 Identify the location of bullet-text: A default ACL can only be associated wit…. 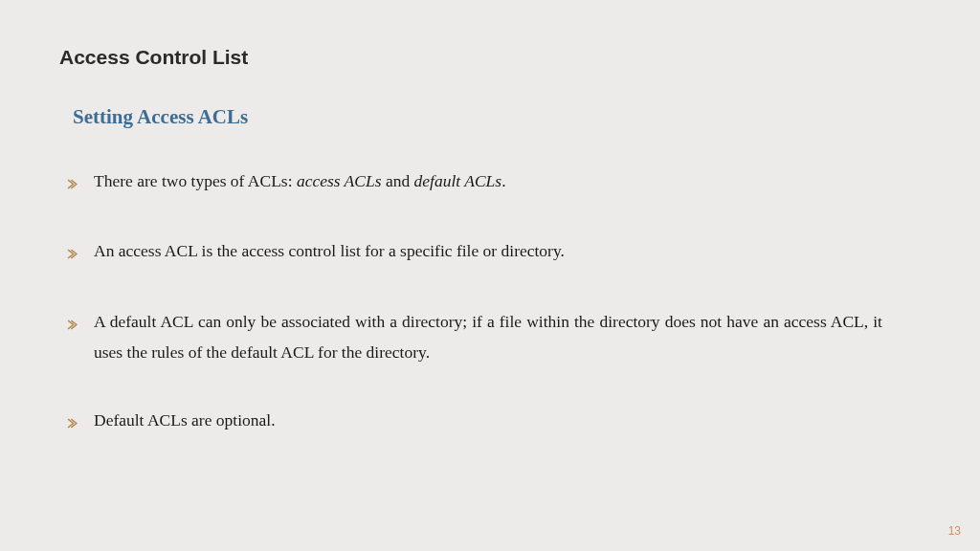
(507, 337).